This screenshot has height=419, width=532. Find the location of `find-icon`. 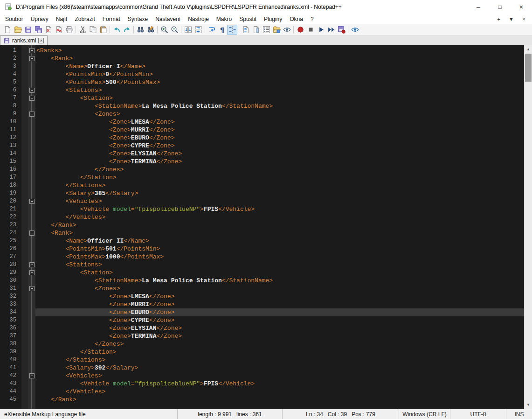

find-icon is located at coordinates (140, 30).